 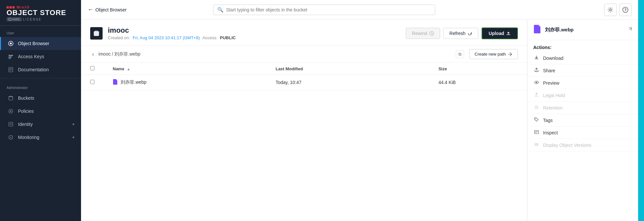 What do you see at coordinates (359, 10) in the screenshot?
I see `topbar: ← Object Browser 🔍 ?` at bounding box center [359, 10].